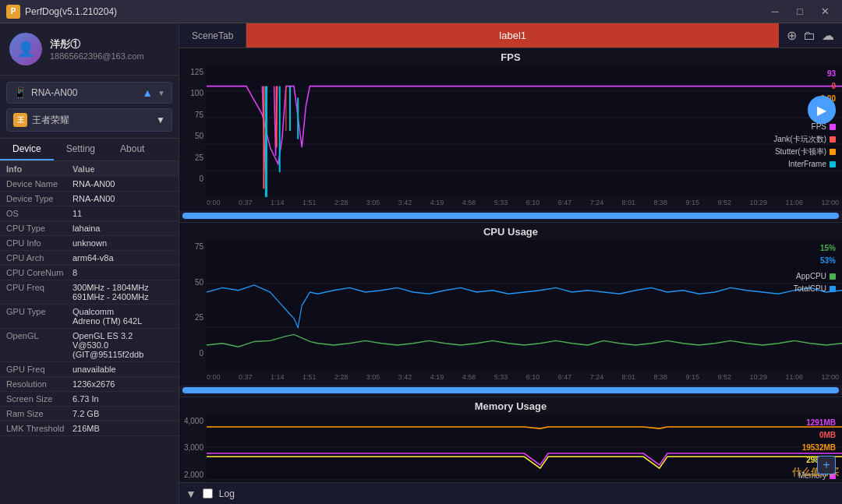  I want to click on table-row: Device NameRNA-AN00, so click(89, 184).